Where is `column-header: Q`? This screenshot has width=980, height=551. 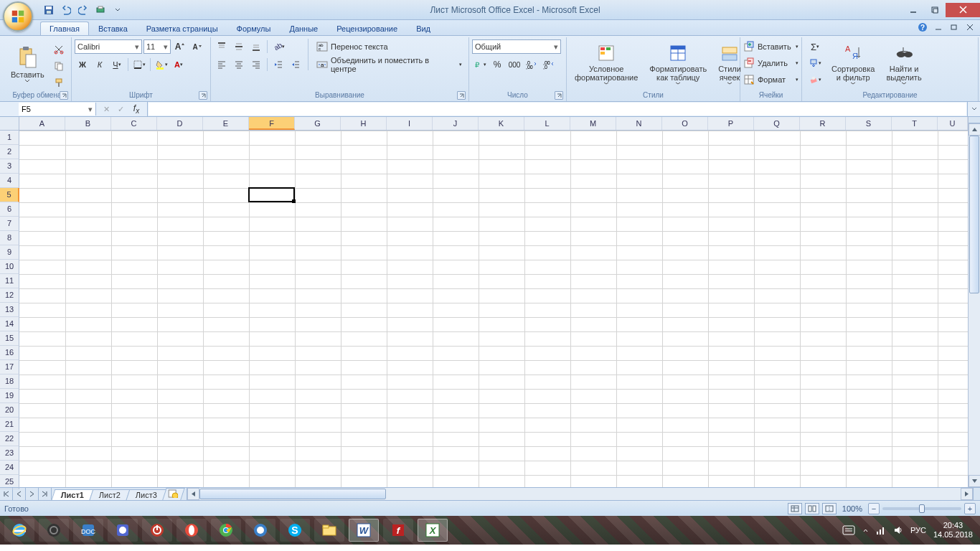 column-header: Q is located at coordinates (777, 123).